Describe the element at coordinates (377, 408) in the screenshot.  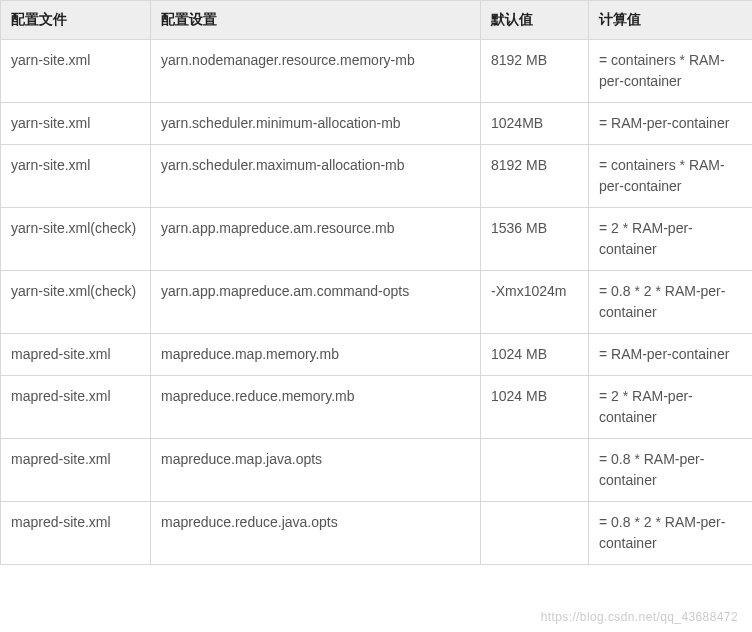
I see `table-row: mapred-site.xml mapreduce.reduce.memory.…` at that location.